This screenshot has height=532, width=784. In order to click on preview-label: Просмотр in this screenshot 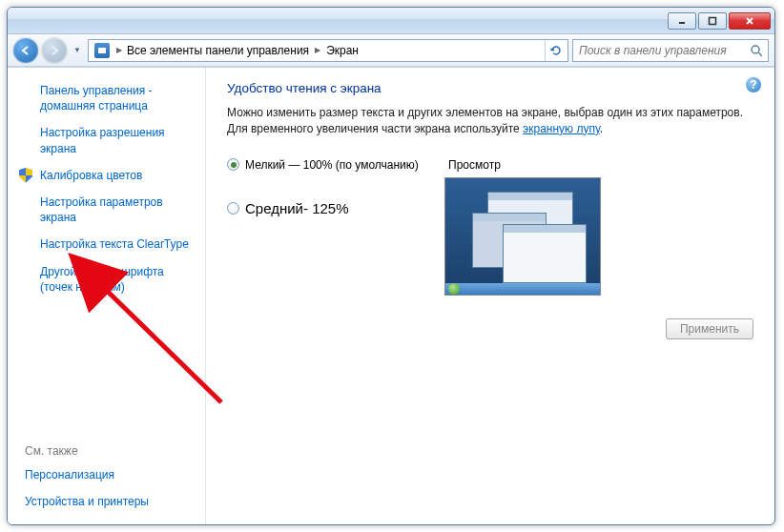, I will do `click(523, 165)`.